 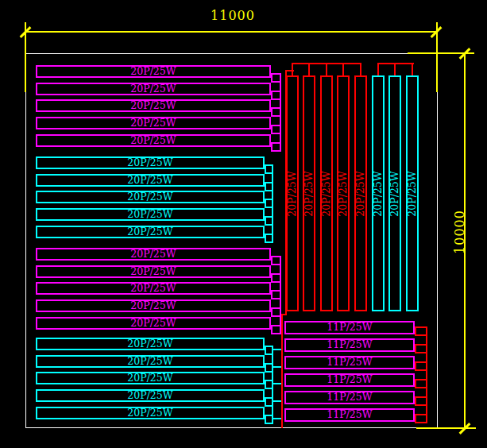 I want to click on dimension-label-right-text: 10000, so click(x=459, y=232).